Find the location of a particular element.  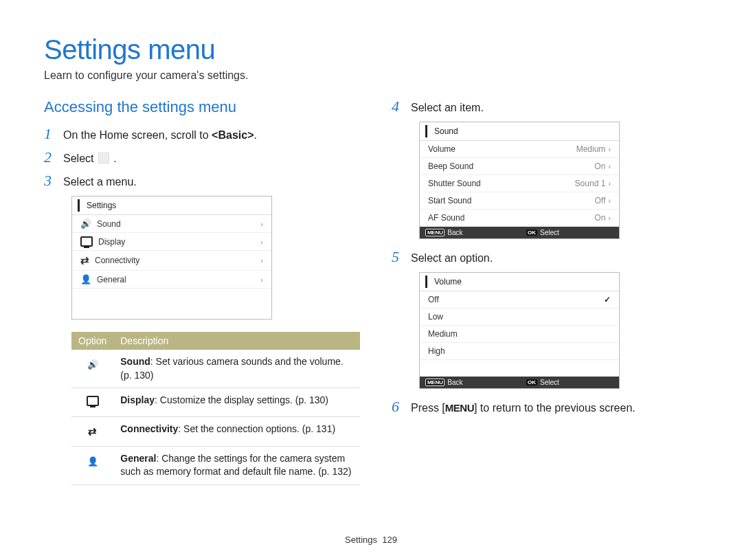

table-row: Sound: Set various camera sounds and the… is located at coordinates (216, 369).